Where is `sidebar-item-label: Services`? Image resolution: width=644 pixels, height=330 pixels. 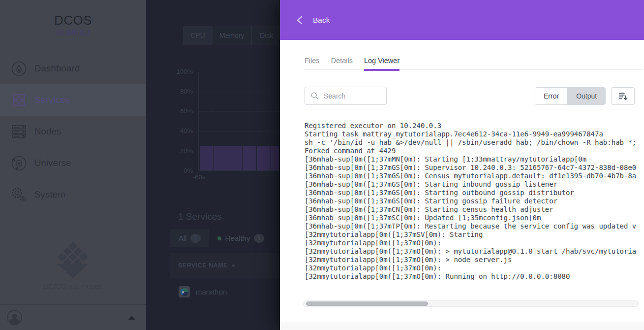
sidebar-item-label: Services is located at coordinates (52, 100).